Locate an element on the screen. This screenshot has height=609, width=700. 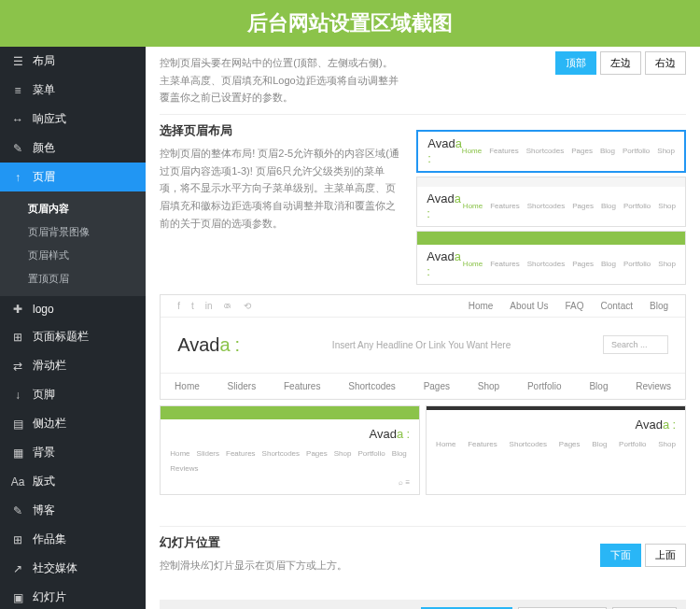
sidebar-label: 布局 is located at coordinates (44, 62).